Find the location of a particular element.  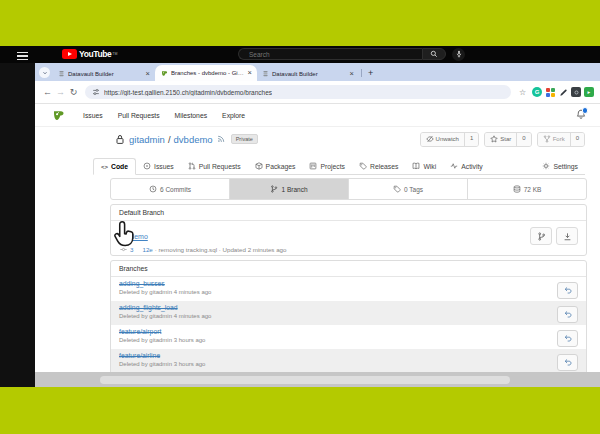

repo-stats-bar: 6 Commits 1 Branch 0 T is located at coordinates (348, 189).